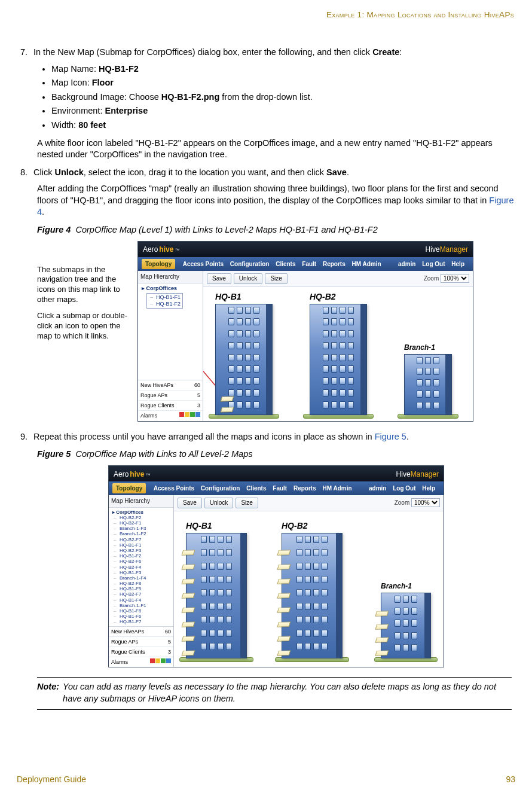 This screenshot has width=532, height=796. I want to click on tree-item: HQ-B1-F6, so click(142, 616).